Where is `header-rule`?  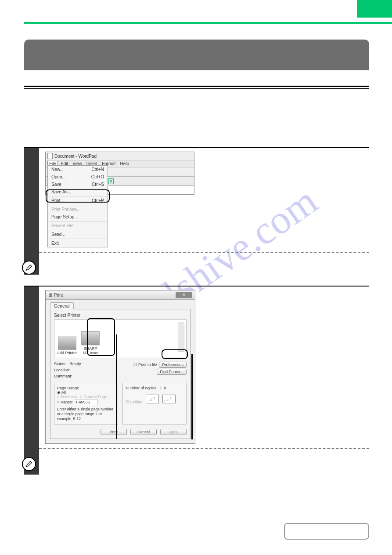 header-rule is located at coordinates (208, 23).